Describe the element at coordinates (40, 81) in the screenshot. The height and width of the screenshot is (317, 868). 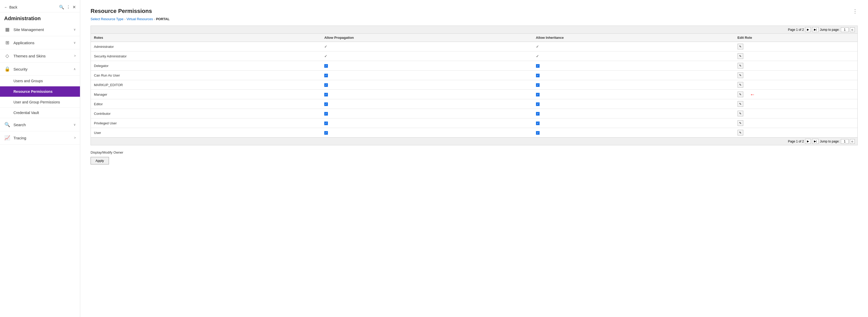
I see `sidebar-item-users-groups: Users and Groups` at that location.